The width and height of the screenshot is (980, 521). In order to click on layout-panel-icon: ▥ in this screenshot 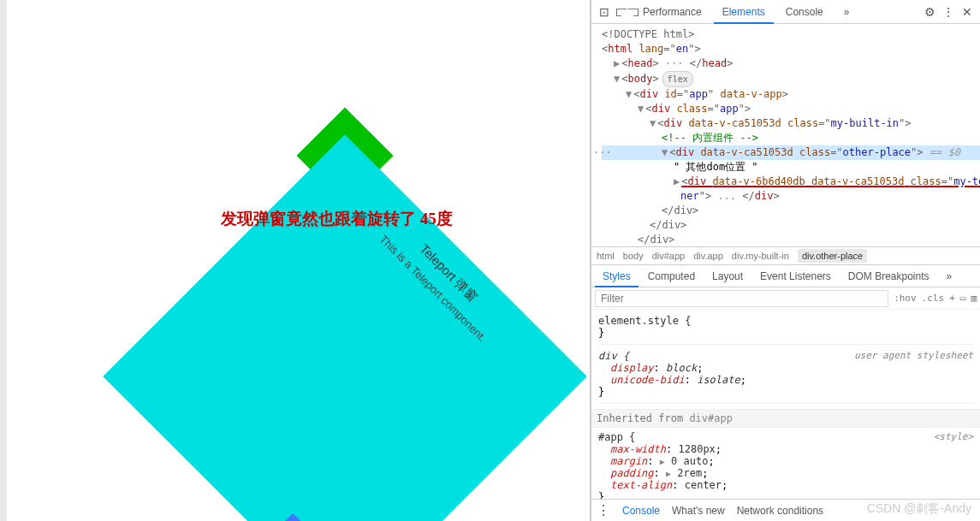, I will do `click(974, 298)`.